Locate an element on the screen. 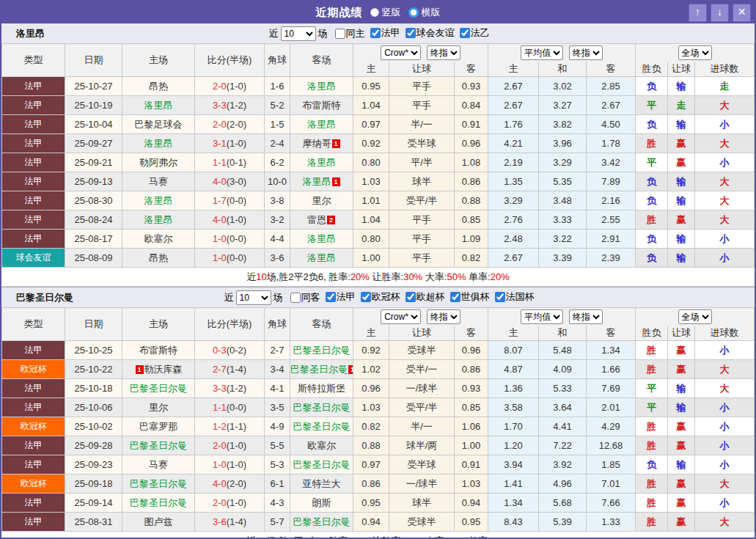 This screenshot has height=539, width=756. euro-draw-odds-cell: 5.48 is located at coordinates (563, 351).